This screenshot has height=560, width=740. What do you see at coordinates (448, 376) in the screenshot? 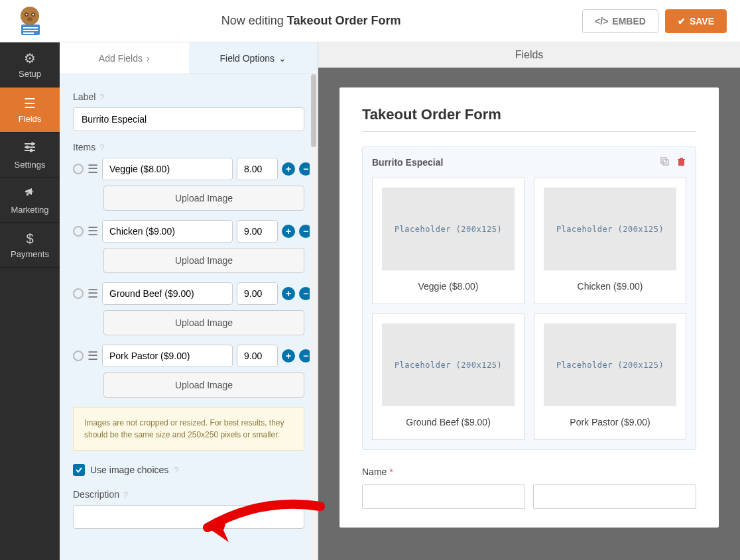
I see `image-choice: Placeholder (200x125) Ground Beef ($9.00…` at bounding box center [448, 376].